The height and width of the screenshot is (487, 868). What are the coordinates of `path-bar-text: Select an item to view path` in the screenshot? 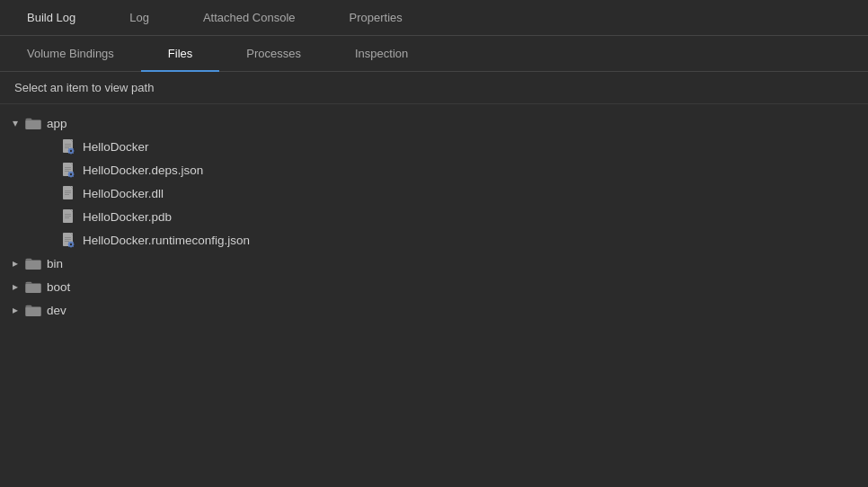 It's located at (84, 88).